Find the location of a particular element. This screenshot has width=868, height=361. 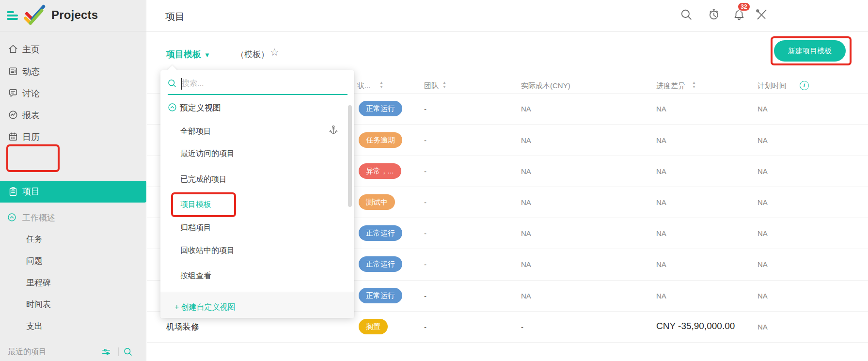

caret-down-icon: ▼ is located at coordinates (207, 55).